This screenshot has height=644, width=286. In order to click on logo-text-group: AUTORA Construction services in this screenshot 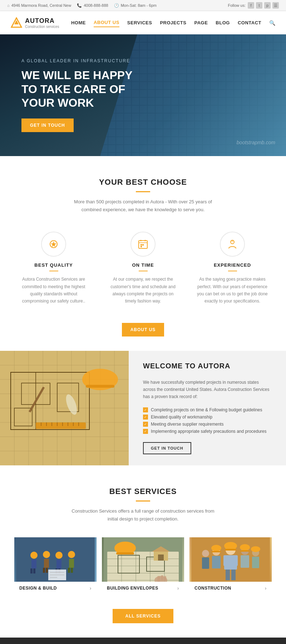, I will do `click(42, 23)`.